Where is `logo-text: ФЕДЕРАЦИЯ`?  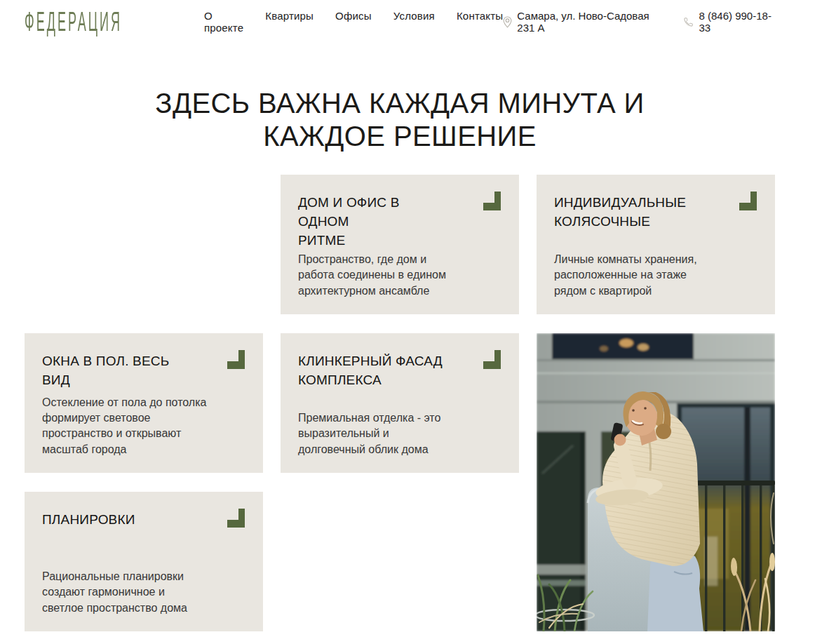 logo-text: ФЕДЕРАЦИЯ is located at coordinates (73, 22).